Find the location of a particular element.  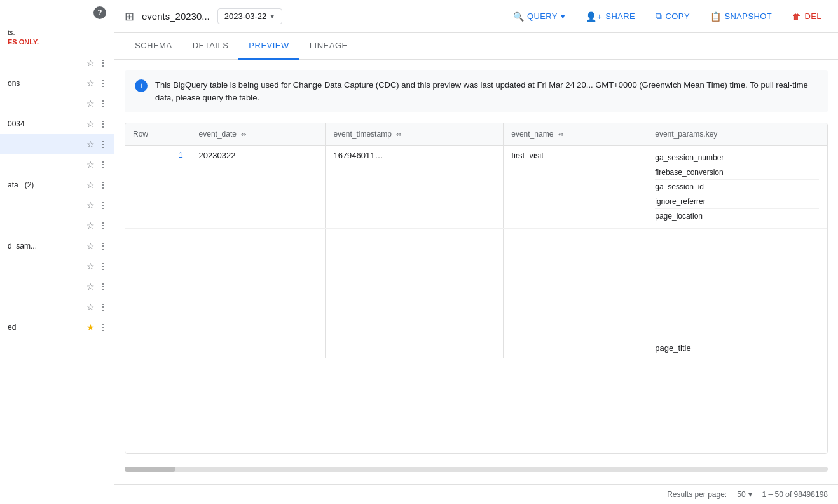

tab-schema: SCHEMA is located at coordinates (154, 46).